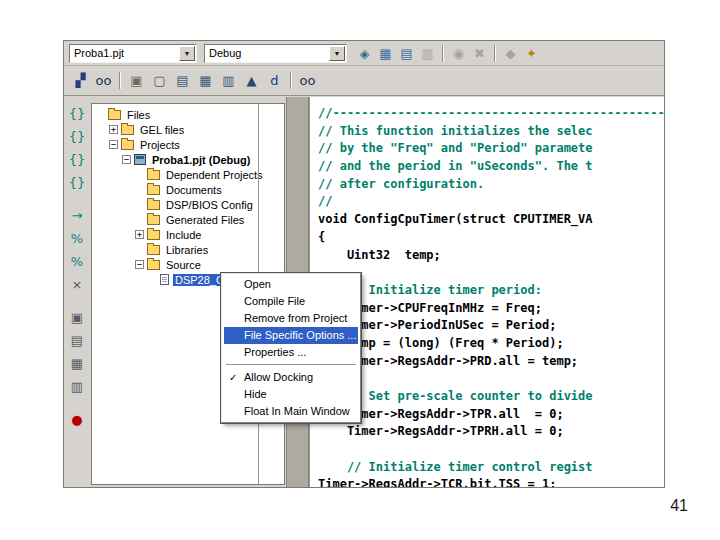 The image size is (720, 540). Describe the element at coordinates (291, 394) in the screenshot. I see `menu-item-hide: Hide` at that location.